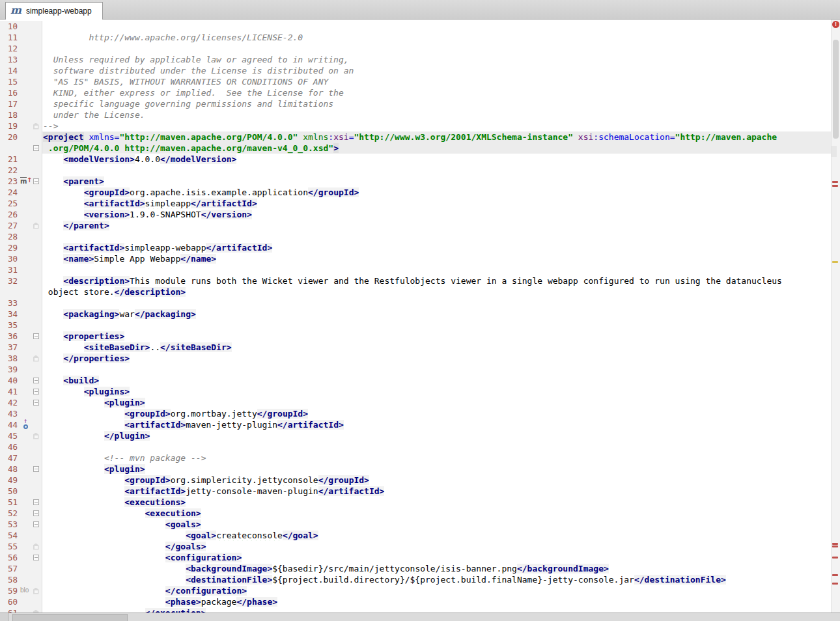 This screenshot has height=621, width=840. What do you see at coordinates (436, 82) in the screenshot?
I see `code-text: "AS IS" BASIS, WITHOUT WARRANTIES OR CON…` at bounding box center [436, 82].